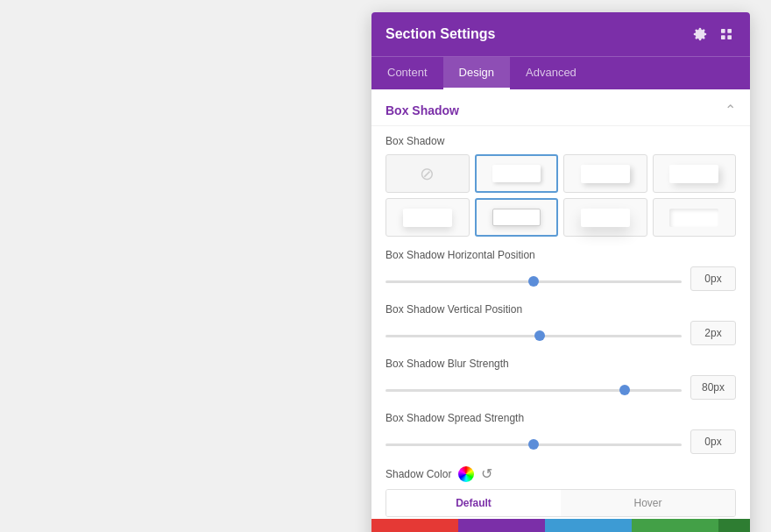 The image size is (771, 532). Describe the element at coordinates (428, 217) in the screenshot. I see `shadow-preset-4-inner` at that location.